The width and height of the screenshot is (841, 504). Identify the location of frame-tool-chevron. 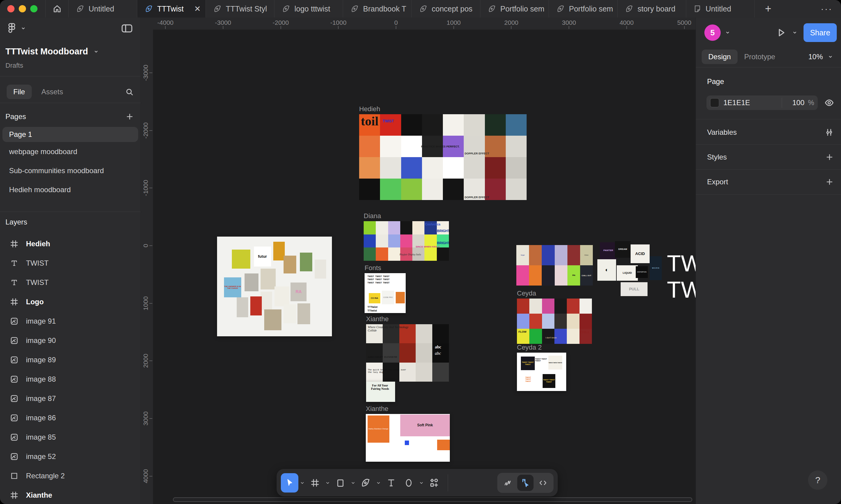
(328, 483).